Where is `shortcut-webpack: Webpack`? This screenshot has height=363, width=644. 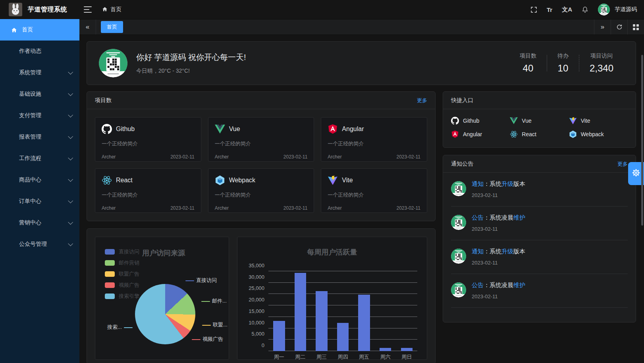 shortcut-webpack: Webpack is located at coordinates (598, 134).